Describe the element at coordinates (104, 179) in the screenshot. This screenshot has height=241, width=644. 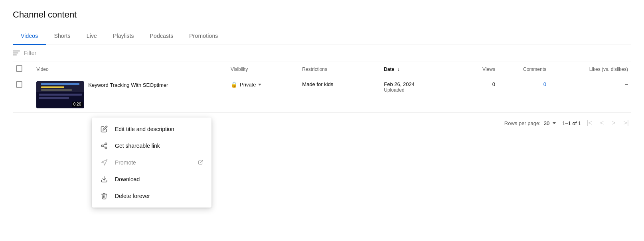
I see `download-icon` at that location.